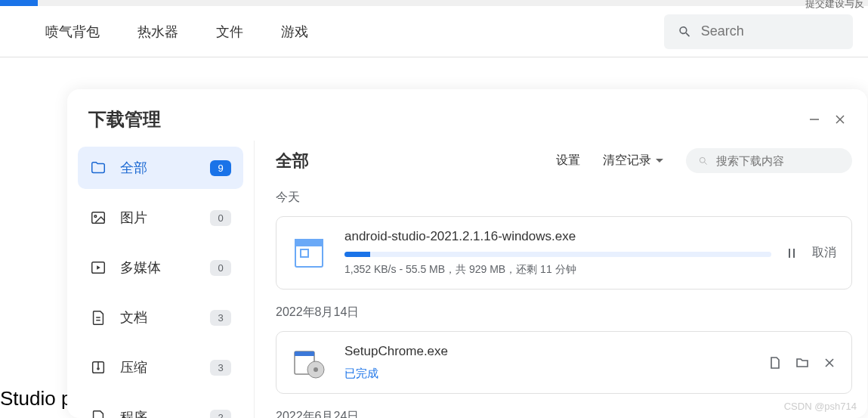 Image resolution: width=868 pixels, height=418 pixels. What do you see at coordinates (177, 32) in the screenshot?
I see `nav-items: 喷气背包 热水器 文件 游戏` at bounding box center [177, 32].